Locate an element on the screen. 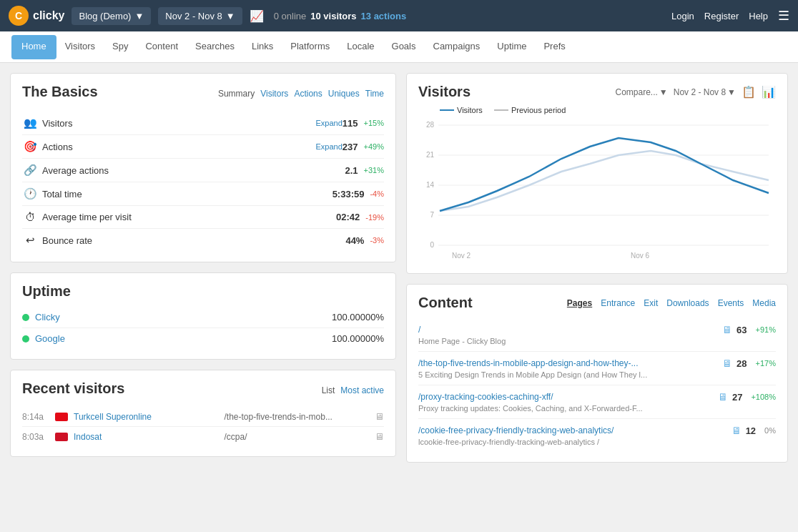 The width and height of the screenshot is (798, 532). subnav: Home Visitors Spy Content Searches Links… is located at coordinates (399, 47).